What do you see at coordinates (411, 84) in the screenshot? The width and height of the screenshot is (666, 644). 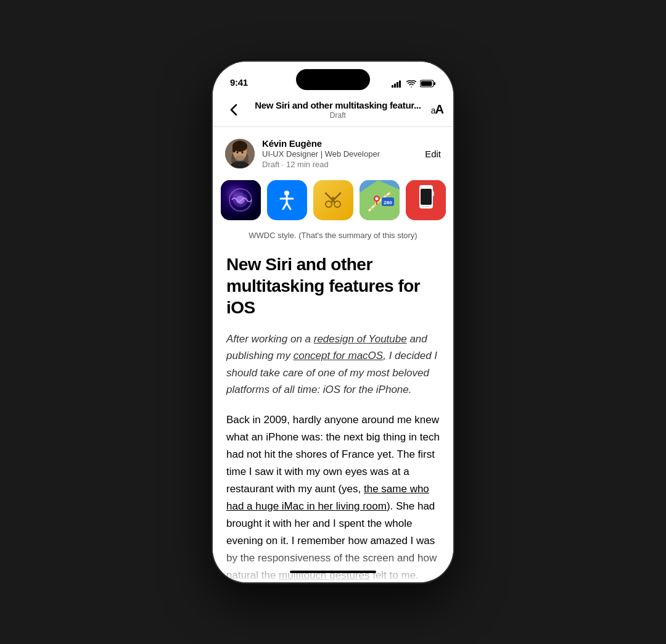 I see `wifi-icon` at bounding box center [411, 84].